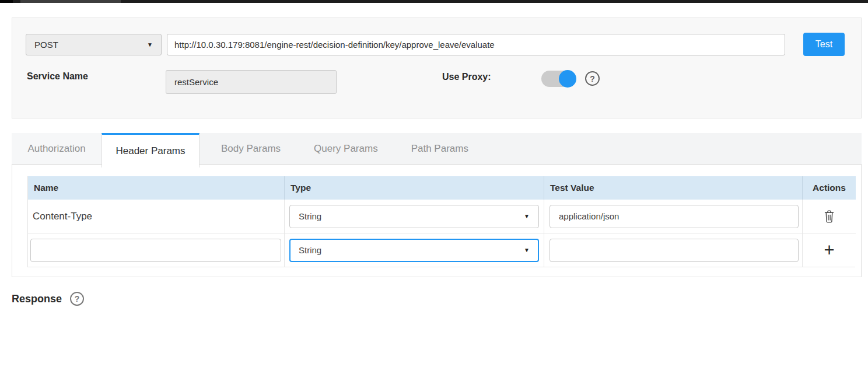  What do you see at coordinates (6, 1) in the screenshot?
I see `window-top-bar-segment` at bounding box center [6, 1].